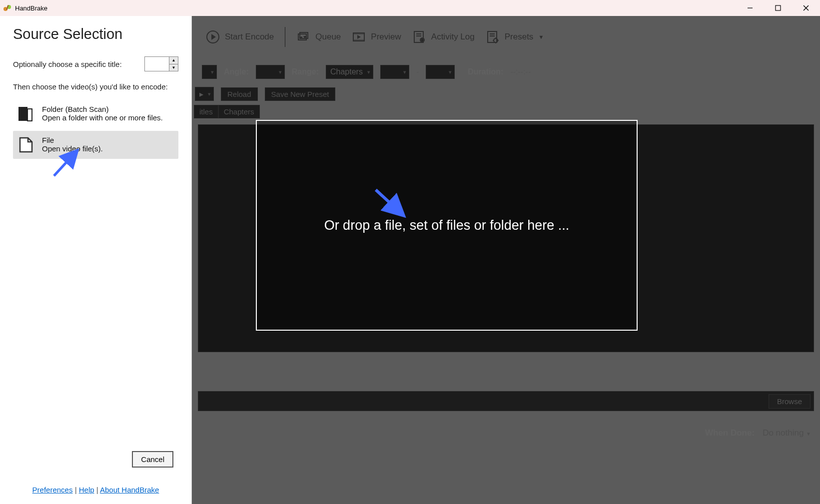 This screenshot has height=504, width=820. I want to click on handbrake-icon, so click(7, 8).